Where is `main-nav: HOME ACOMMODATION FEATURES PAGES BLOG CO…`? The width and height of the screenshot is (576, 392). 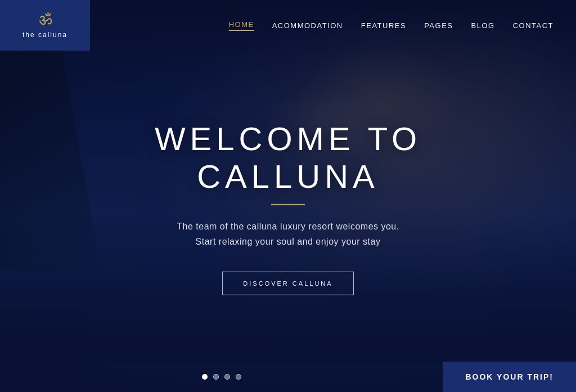
main-nav: HOME ACOMMODATION FEATURES PAGES BLOG CO… is located at coordinates (333, 25).